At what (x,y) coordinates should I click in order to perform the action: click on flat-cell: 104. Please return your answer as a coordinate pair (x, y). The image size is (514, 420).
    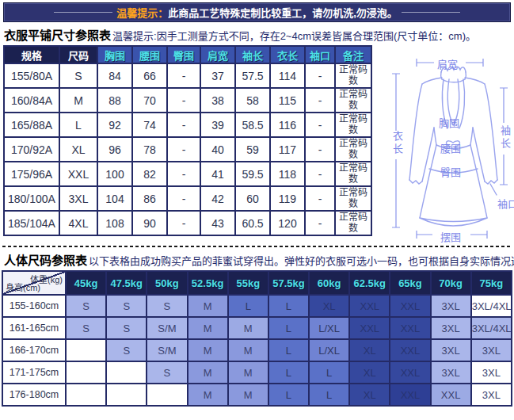
    Looking at the image, I should click on (115, 198).